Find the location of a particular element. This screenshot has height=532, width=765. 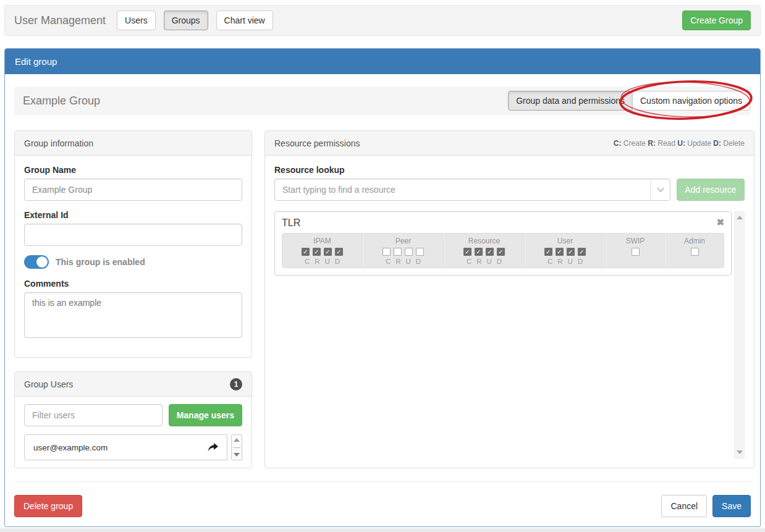

nav-tab-users: Users is located at coordinates (136, 20).